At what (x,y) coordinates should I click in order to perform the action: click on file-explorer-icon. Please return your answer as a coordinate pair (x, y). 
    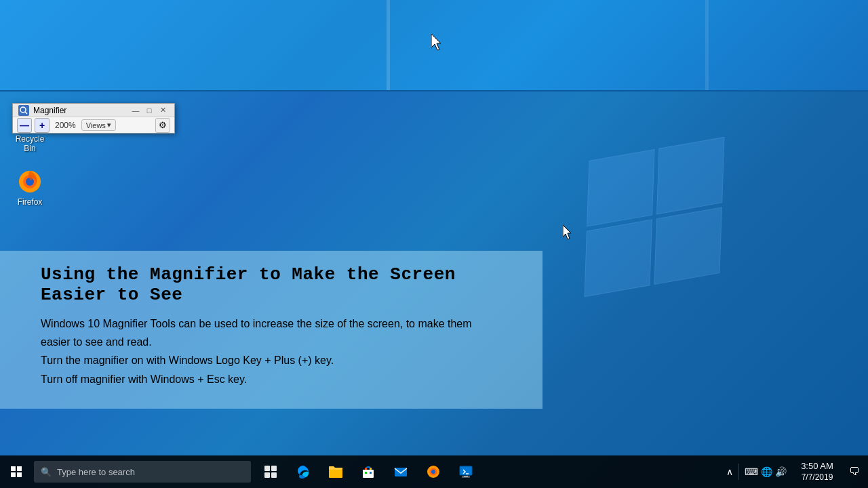
    Looking at the image, I should click on (336, 472).